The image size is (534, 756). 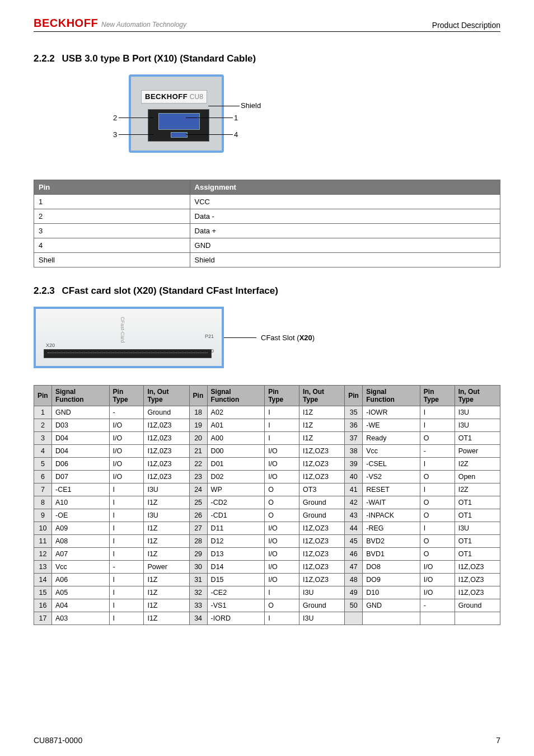 What do you see at coordinates (268, 490) in the screenshot?
I see `cfast-table-row: 7-CE1II3U24WPOOT341RESETII2Z` at bounding box center [268, 490].